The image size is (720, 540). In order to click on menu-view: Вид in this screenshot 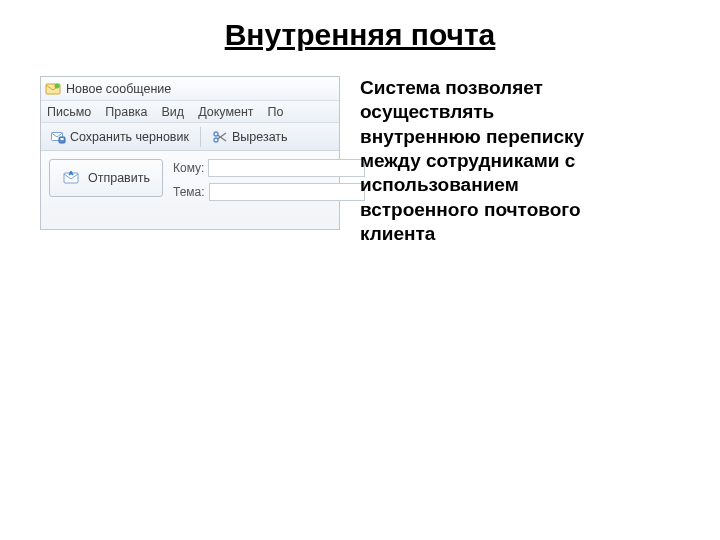, I will do `click(174, 112)`.